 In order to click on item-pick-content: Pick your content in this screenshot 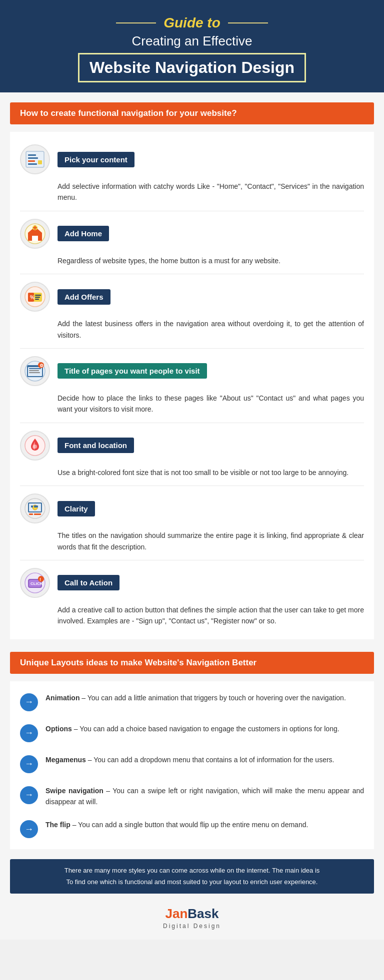, I will do `click(192, 157)`.